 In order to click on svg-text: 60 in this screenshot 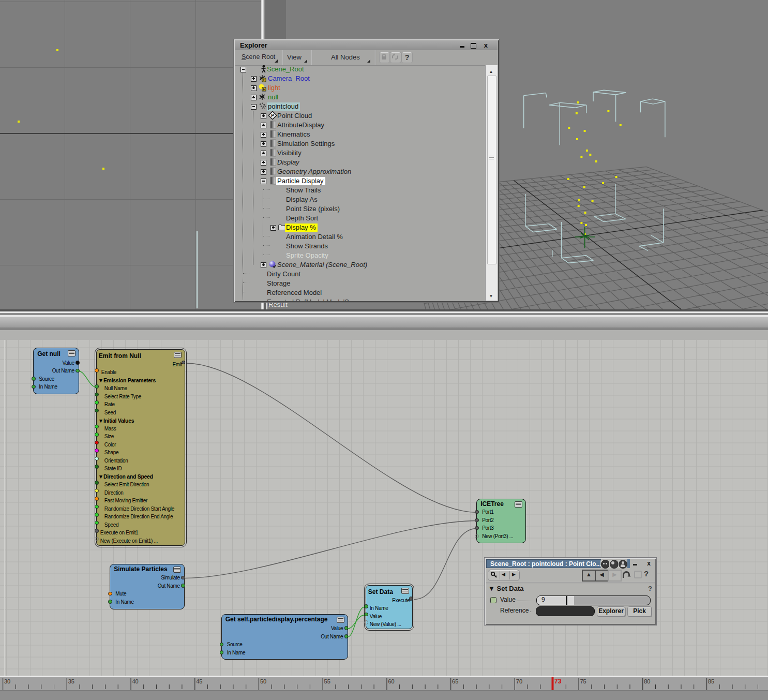, I will do `click(391, 681)`.